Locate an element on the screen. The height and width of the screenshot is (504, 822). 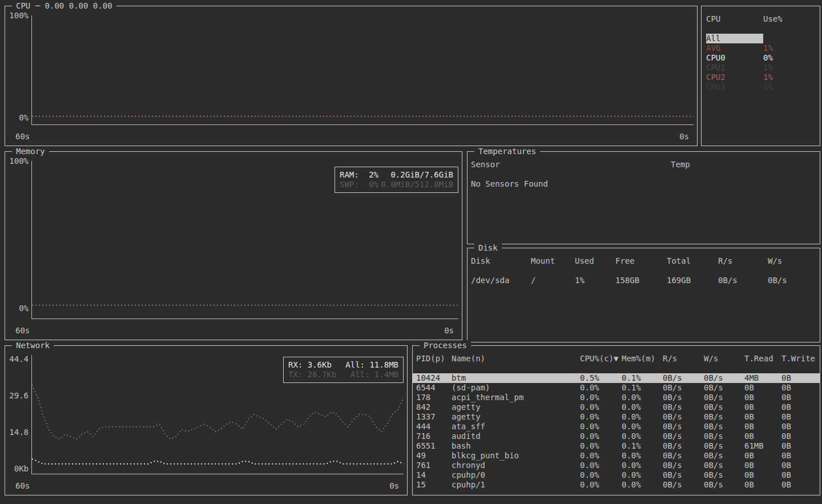
cpu-legend-table: CPU Use% AllAVG1%CPU00%CPU11%CPU21%CPU31… is located at coordinates (760, 76).